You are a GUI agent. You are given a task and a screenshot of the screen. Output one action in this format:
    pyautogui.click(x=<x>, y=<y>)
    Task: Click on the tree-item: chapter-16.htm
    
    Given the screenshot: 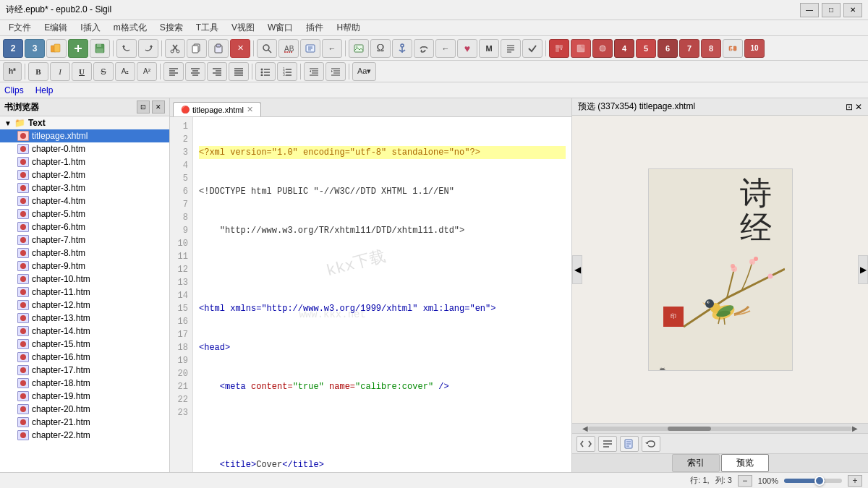 What is the action you would take?
    pyautogui.click(x=85, y=357)
    